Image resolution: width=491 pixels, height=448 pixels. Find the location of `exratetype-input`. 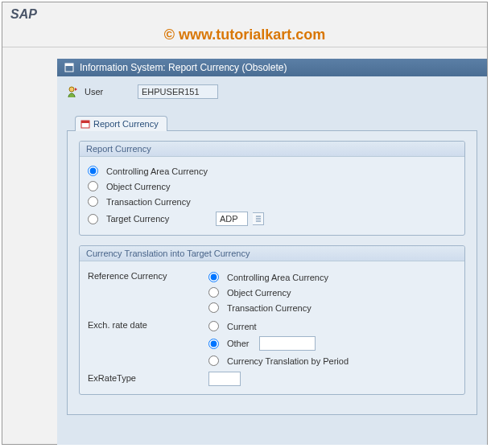

exratetype-input is located at coordinates (225, 379).